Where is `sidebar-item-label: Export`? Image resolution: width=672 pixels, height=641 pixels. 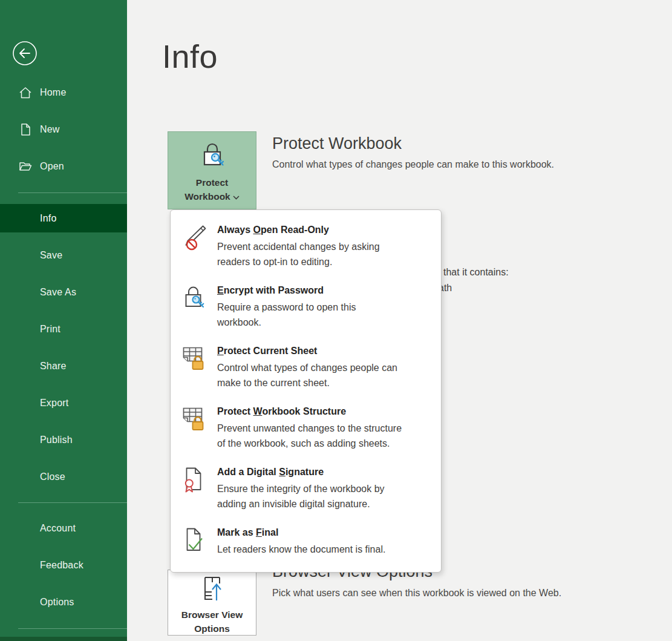
sidebar-item-label: Export is located at coordinates (54, 403).